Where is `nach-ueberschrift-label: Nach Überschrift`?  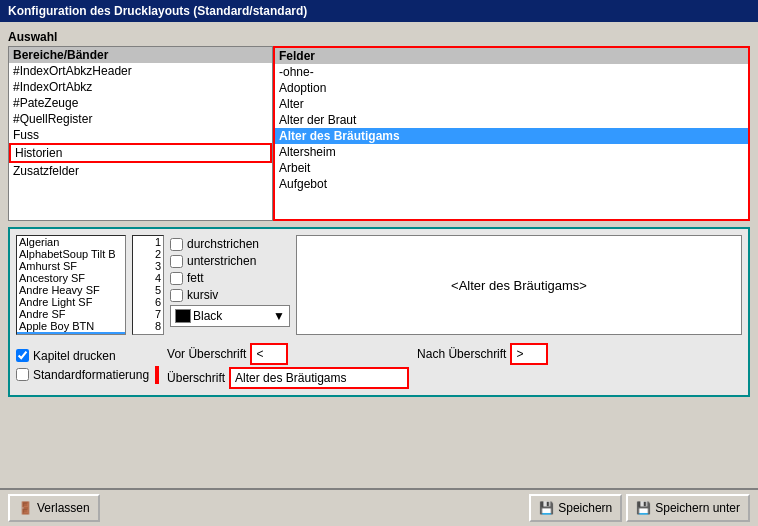
nach-ueberschrift-label: Nach Überschrift is located at coordinates (462, 354).